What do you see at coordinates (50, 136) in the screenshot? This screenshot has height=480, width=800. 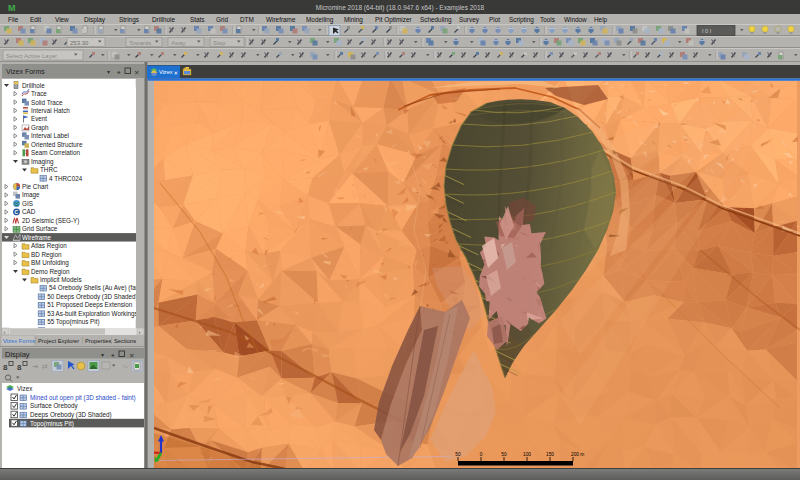 I see `svg-text: Interval Label` at bounding box center [50, 136].